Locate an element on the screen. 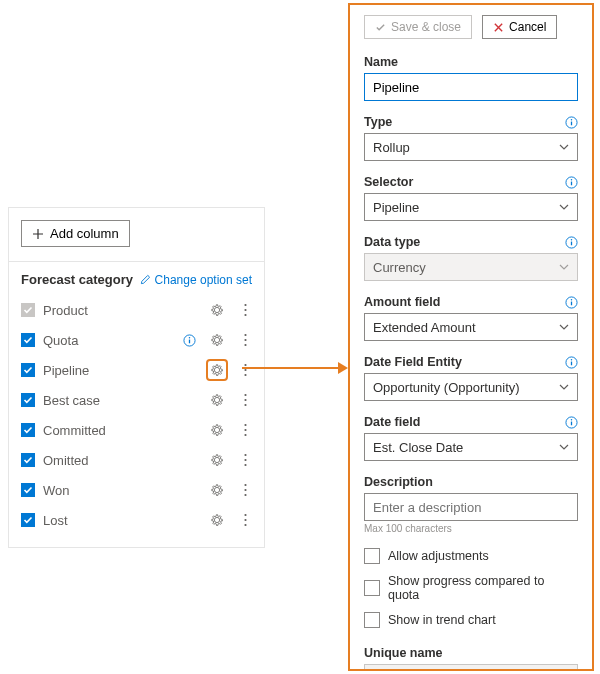 This screenshot has width=600, height=674. callout-arrow is located at coordinates (295, 368).